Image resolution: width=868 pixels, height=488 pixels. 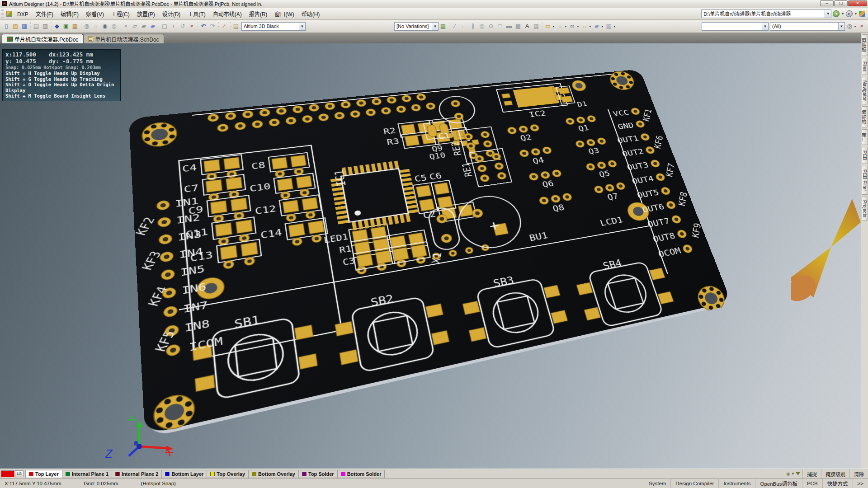 I want to click on panel-tab-0: 剪贴板, so click(x=865, y=45).